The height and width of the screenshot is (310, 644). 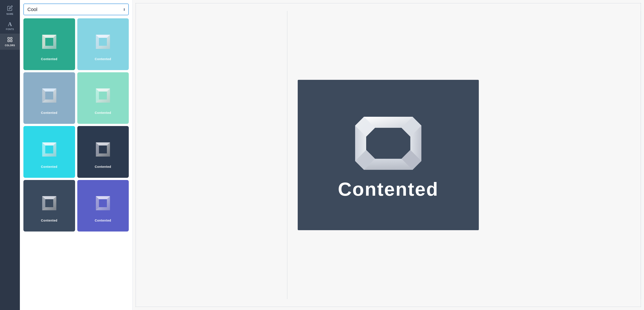 What do you see at coordinates (103, 113) in the screenshot?
I see `card-label-4: Contented` at bounding box center [103, 113].